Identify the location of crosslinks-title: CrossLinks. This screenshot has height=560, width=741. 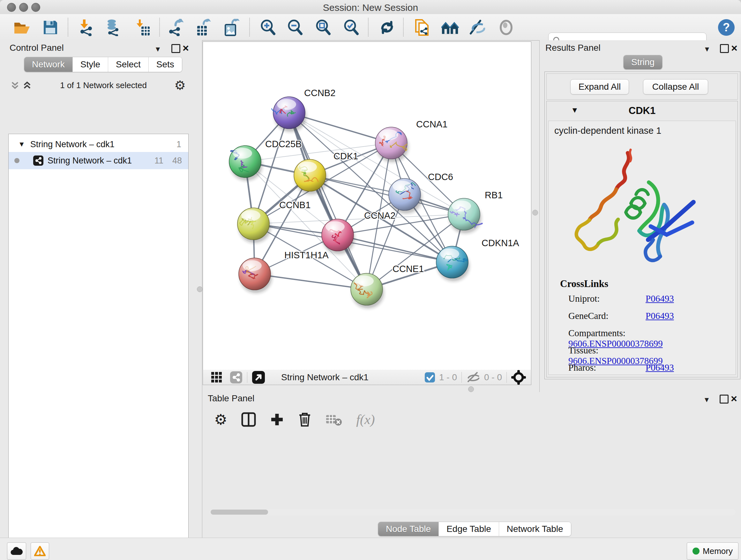
(584, 284).